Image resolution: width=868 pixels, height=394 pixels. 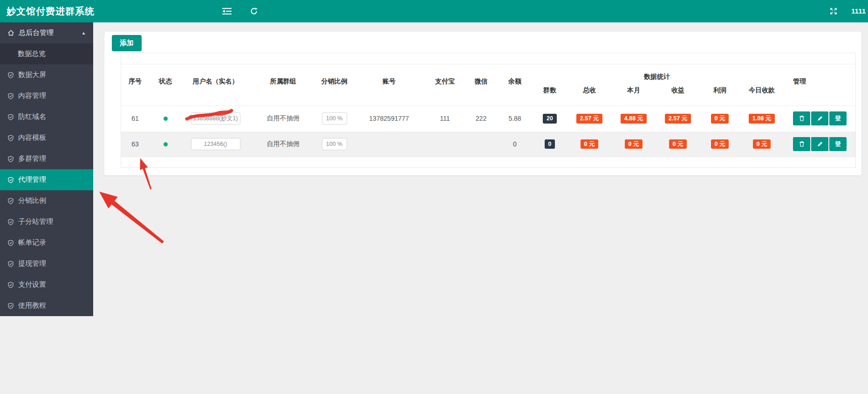 I want to click on account-cell: 13782591777, so click(x=389, y=118).